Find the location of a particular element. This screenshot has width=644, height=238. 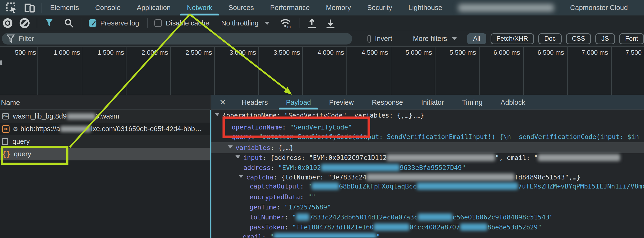

text-segment: passToken is located at coordinates (267, 227).